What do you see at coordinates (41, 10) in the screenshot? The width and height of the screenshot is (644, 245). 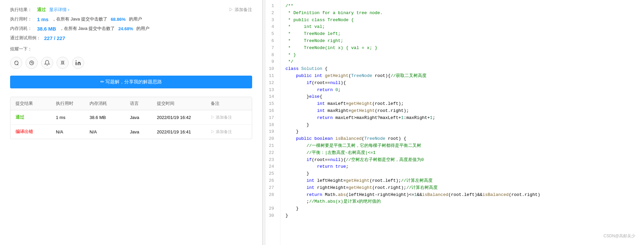 I see `status-pass: 通过` at bounding box center [41, 10].